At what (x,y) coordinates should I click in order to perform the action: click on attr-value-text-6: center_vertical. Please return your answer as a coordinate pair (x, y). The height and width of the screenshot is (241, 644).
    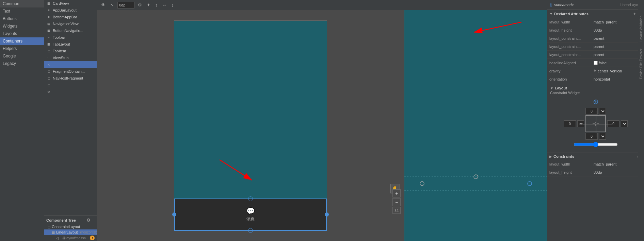
    Looking at the image, I should click on (615, 71).